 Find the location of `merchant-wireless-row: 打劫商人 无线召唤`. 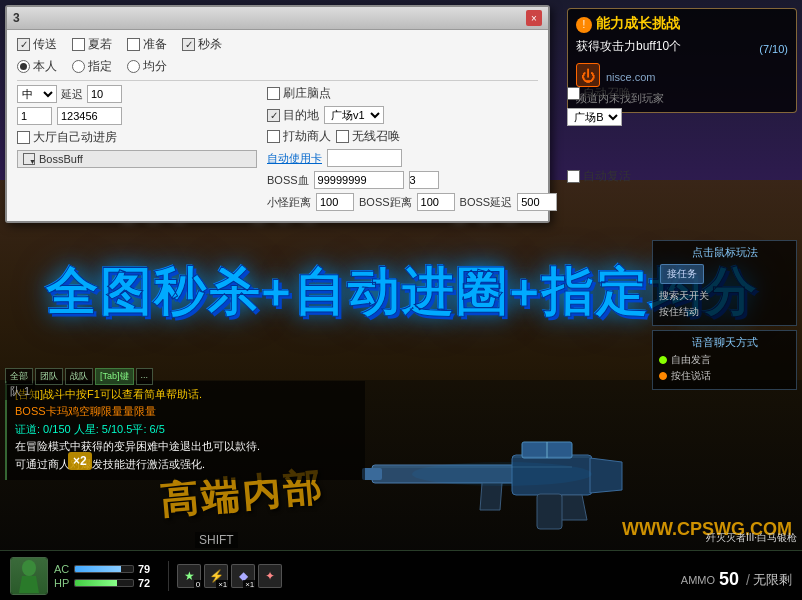

merchant-wireless-row: 打劫商人 无线召唤 is located at coordinates (412, 136).